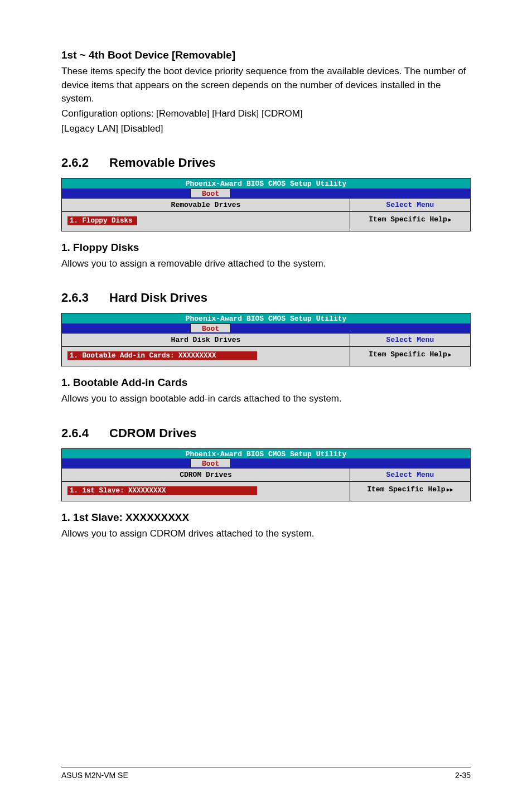 The height and width of the screenshot is (802, 532). Describe the element at coordinates (206, 221) in the screenshot. I see `bios-item-list: 1. Floppy Disks` at that location.